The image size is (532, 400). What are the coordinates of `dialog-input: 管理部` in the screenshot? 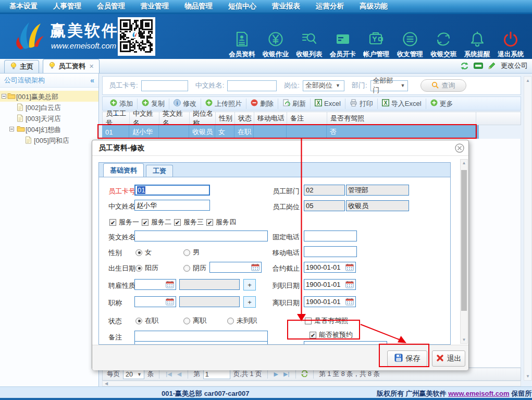 It's located at (377, 190).